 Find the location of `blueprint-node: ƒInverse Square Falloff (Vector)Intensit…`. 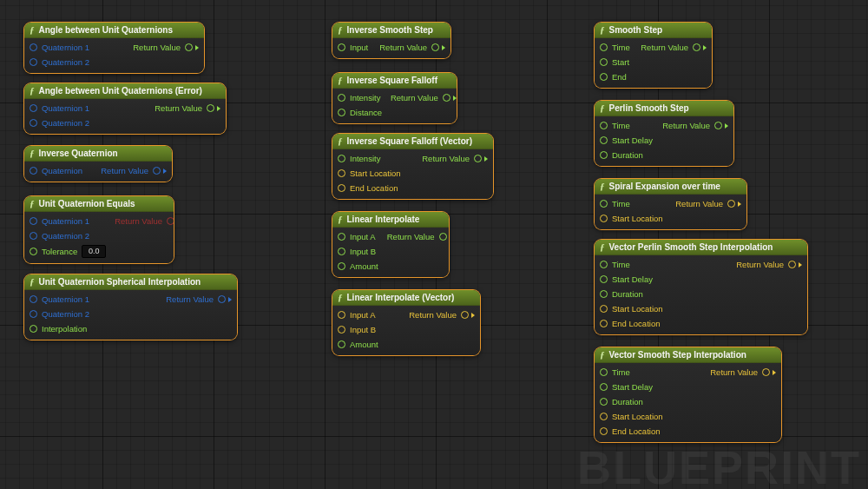

blueprint-node: ƒInverse Square Falloff (Vector)Intensit… is located at coordinates (413, 167).